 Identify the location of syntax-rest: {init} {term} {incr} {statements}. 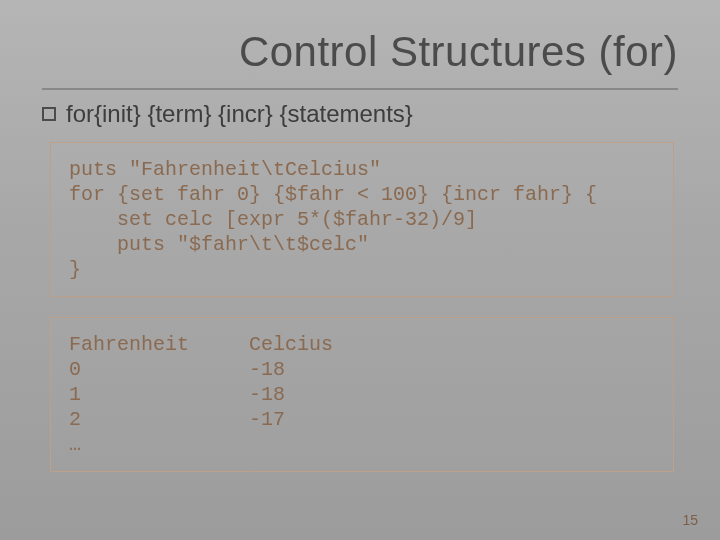
(254, 114).